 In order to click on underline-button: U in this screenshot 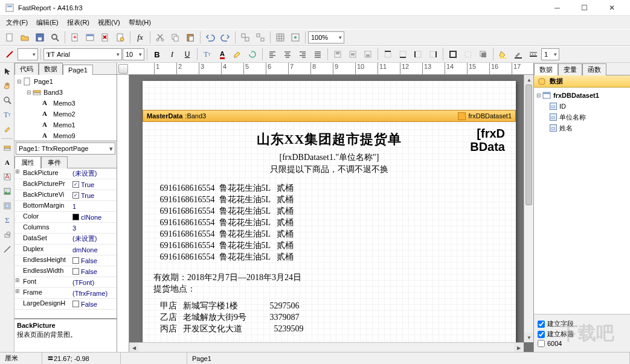, I will do `click(187, 54)`.